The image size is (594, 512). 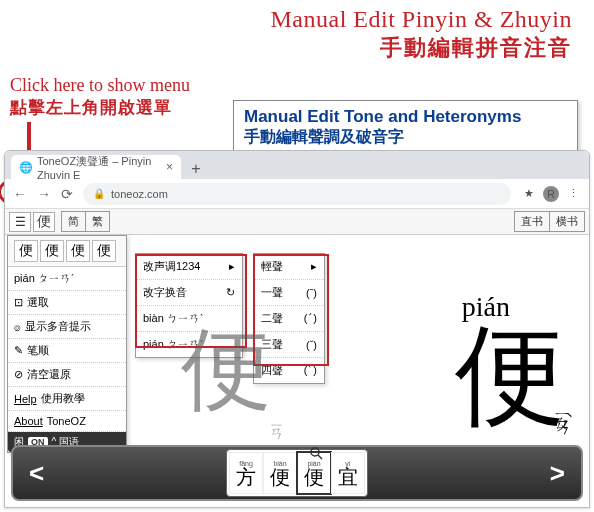 What do you see at coordinates (86, 222) in the screenshot?
I see `simp-trad-toggle: 简 繁` at bounding box center [86, 222].